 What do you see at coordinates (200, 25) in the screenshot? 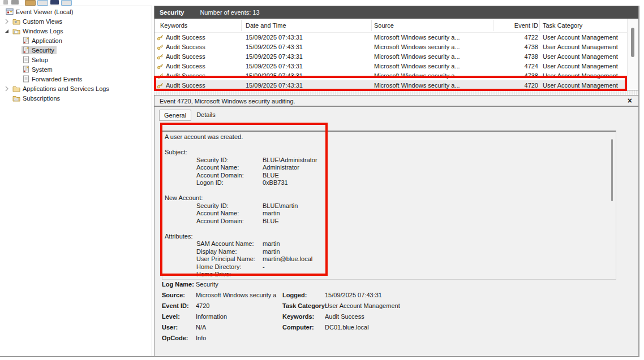
I see `column-header-keywords: Keywords` at bounding box center [200, 25].